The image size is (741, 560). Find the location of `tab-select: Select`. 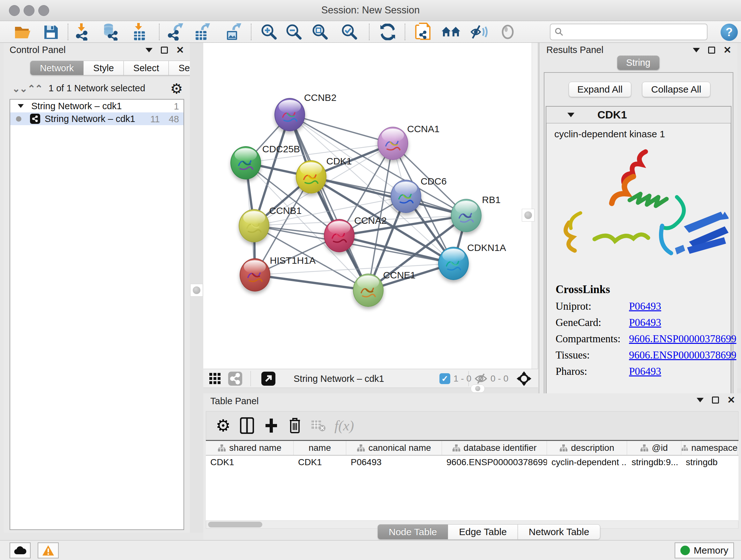

tab-select: Select is located at coordinates (147, 68).